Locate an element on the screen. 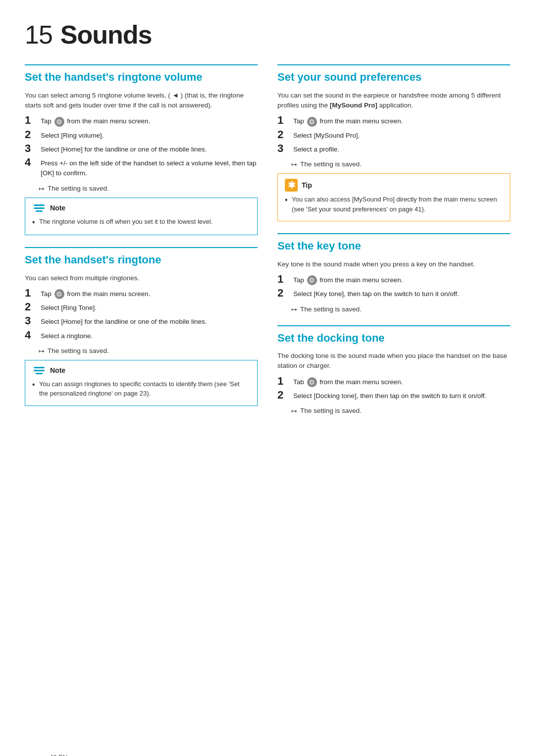 Image resolution: width=535 pixels, height=756 pixels. section-ringtone: Set the handset's ringtone You can selec… is located at coordinates (141, 327).